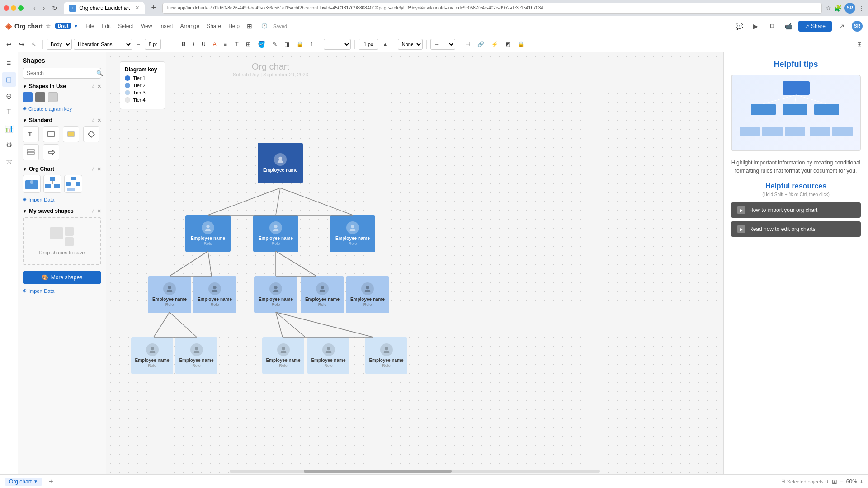 This screenshot has height=488, width=868. Describe the element at coordinates (9, 63) in the screenshot. I see `sidebar-icon-layers: ≡` at that location.